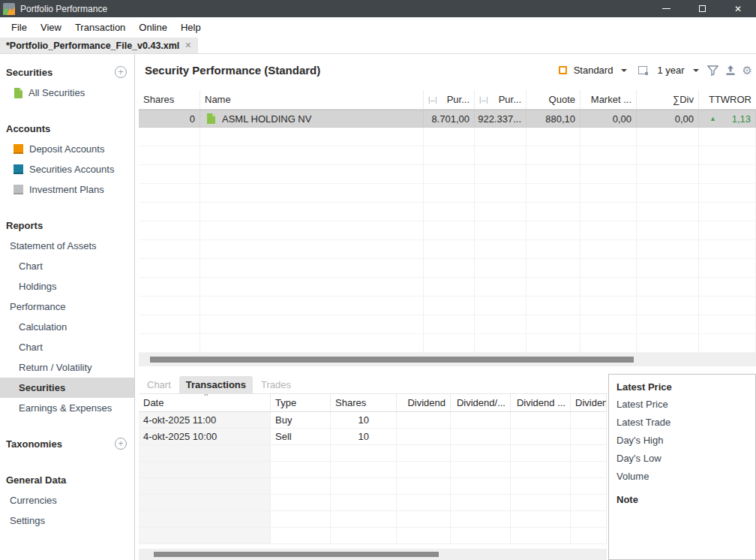  I want to click on sidebar-item-calculation: Calculation, so click(68, 327).